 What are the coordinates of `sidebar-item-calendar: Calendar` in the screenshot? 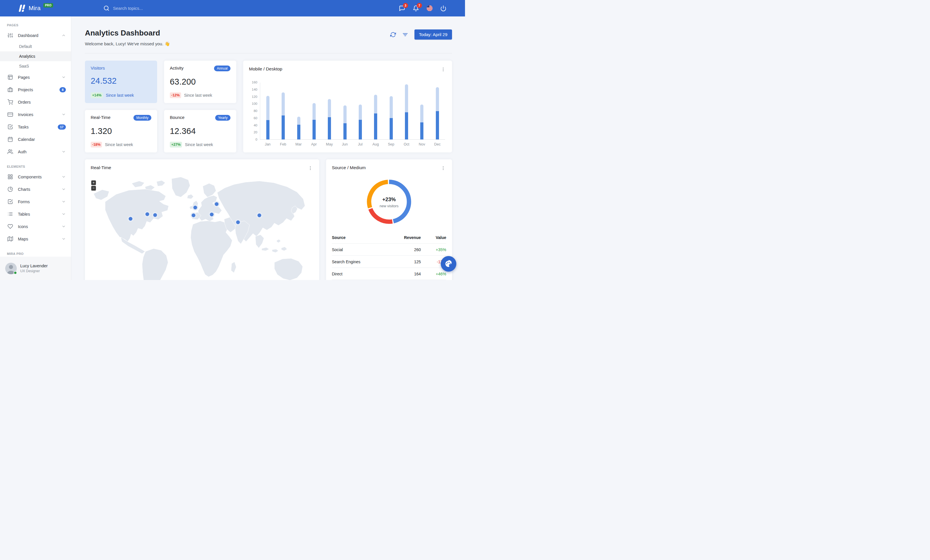 It's located at (35, 140).